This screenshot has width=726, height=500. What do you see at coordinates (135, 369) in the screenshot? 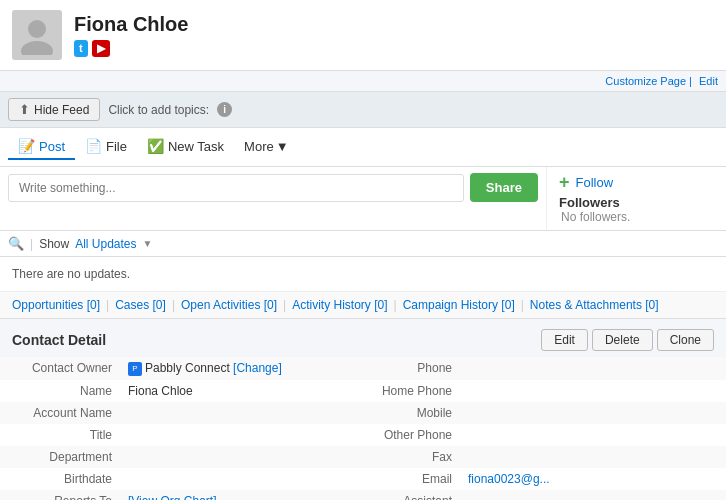
I see `pabbly-icon: P` at bounding box center [135, 369].